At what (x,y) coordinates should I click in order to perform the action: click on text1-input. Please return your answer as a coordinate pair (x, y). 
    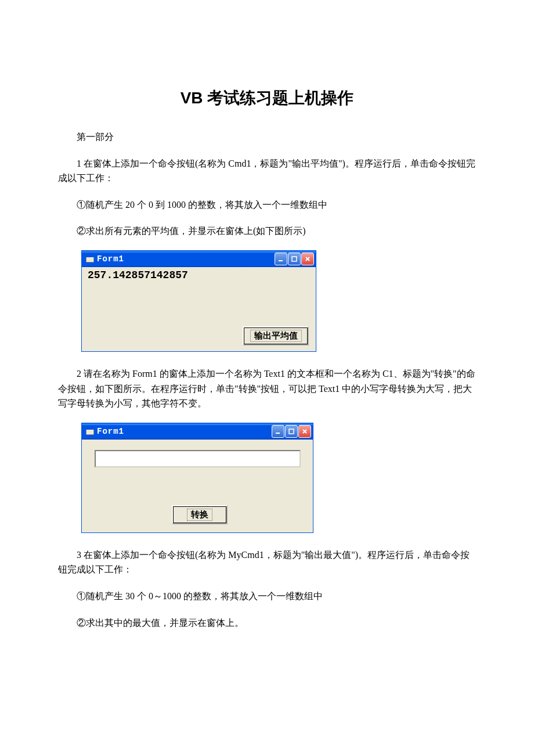
    Looking at the image, I should click on (197, 459).